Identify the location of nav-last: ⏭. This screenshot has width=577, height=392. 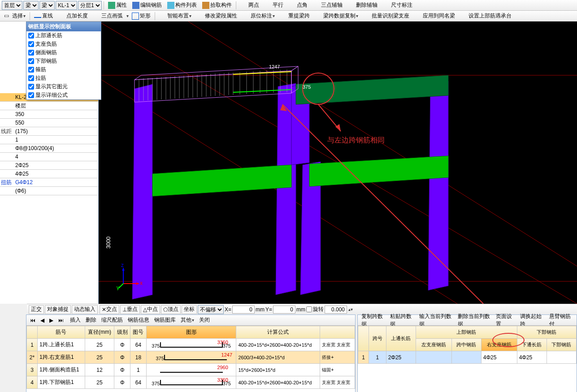
(61, 320).